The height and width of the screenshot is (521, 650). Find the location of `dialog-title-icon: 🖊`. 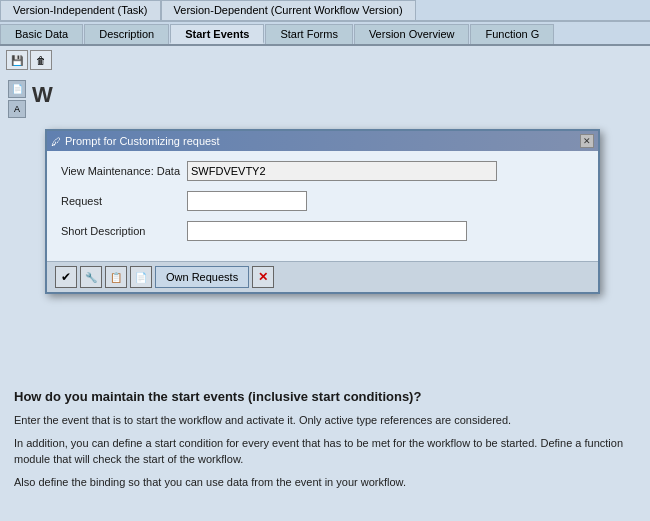

dialog-title-icon: 🖊 is located at coordinates (56, 142).